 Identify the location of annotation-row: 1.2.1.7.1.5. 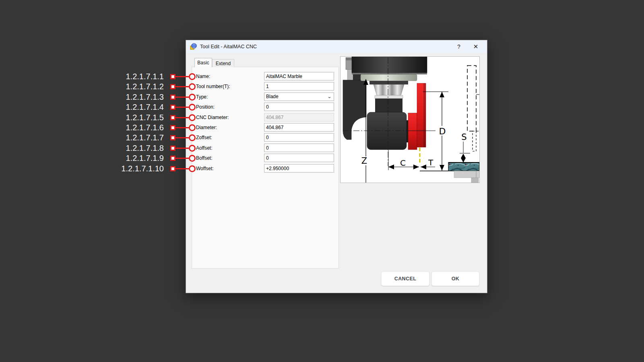
(146, 117).